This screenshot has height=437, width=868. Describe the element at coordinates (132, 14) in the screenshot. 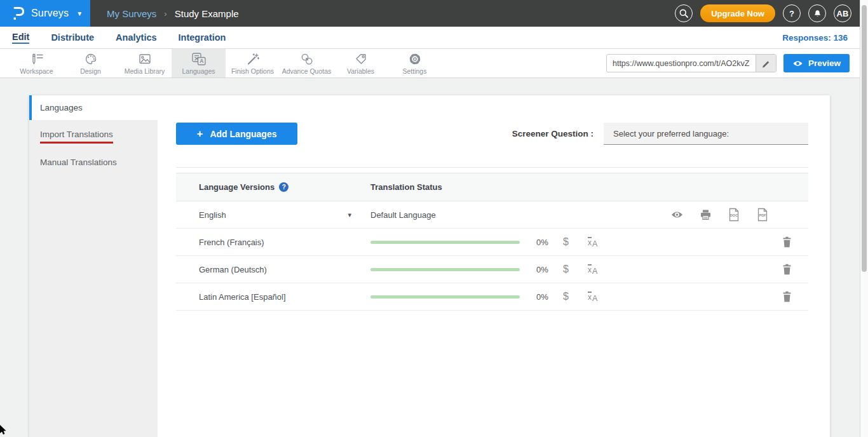

I see `breadcrumb-my-surveys: My Surveys` at that location.